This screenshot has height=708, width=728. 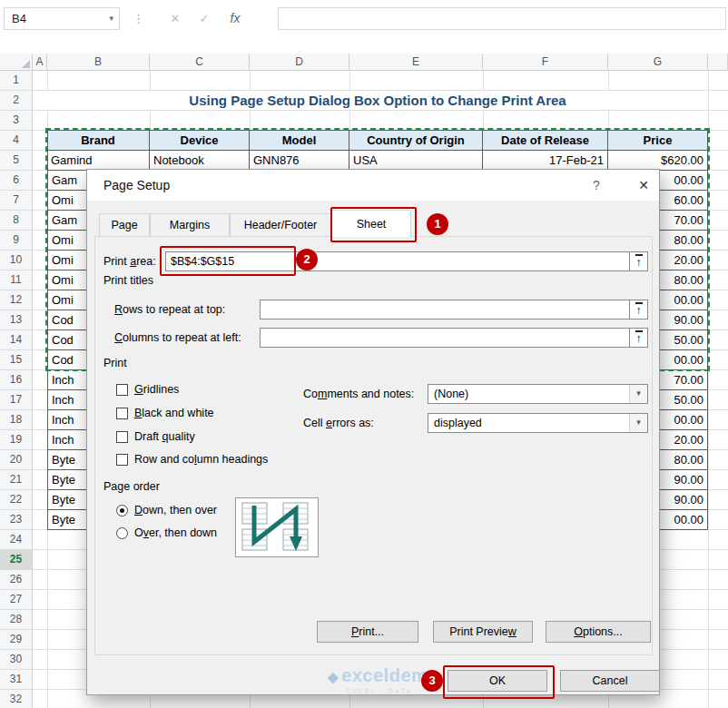 What do you see at coordinates (658, 141) in the screenshot?
I see `header-cell-price: Price` at bounding box center [658, 141].